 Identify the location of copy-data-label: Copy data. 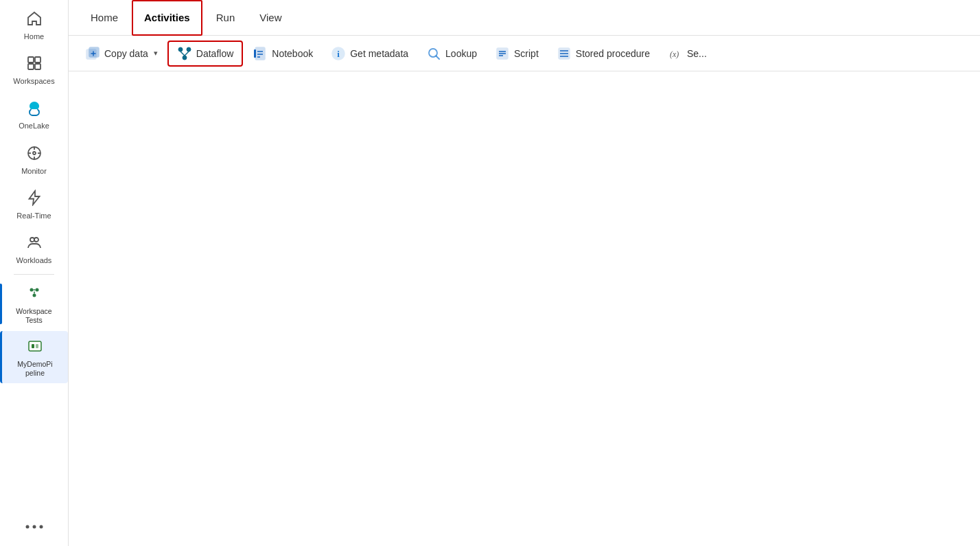
(126, 54).